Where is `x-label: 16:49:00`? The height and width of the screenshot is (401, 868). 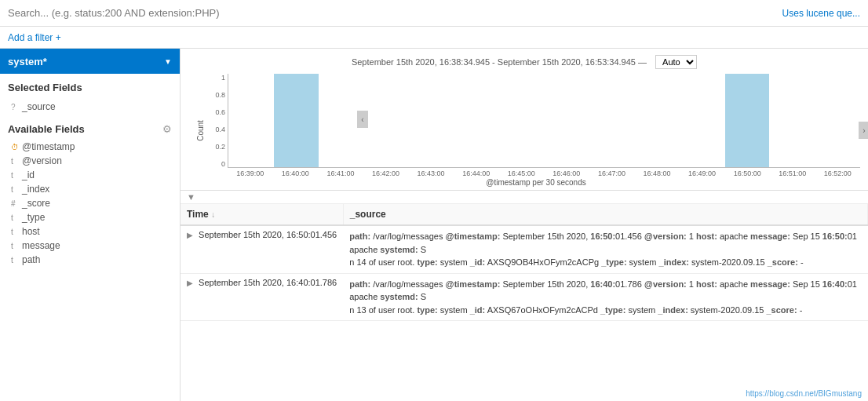 x-label: 16:49:00 is located at coordinates (702, 173).